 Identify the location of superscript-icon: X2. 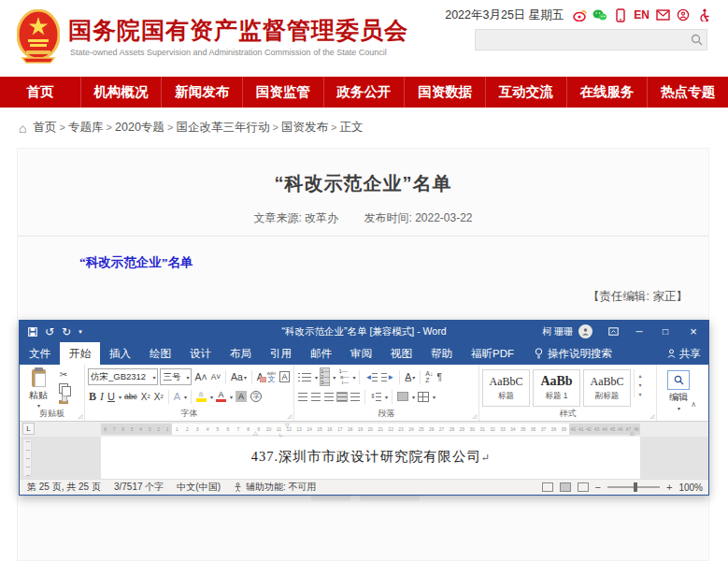
(159, 396).